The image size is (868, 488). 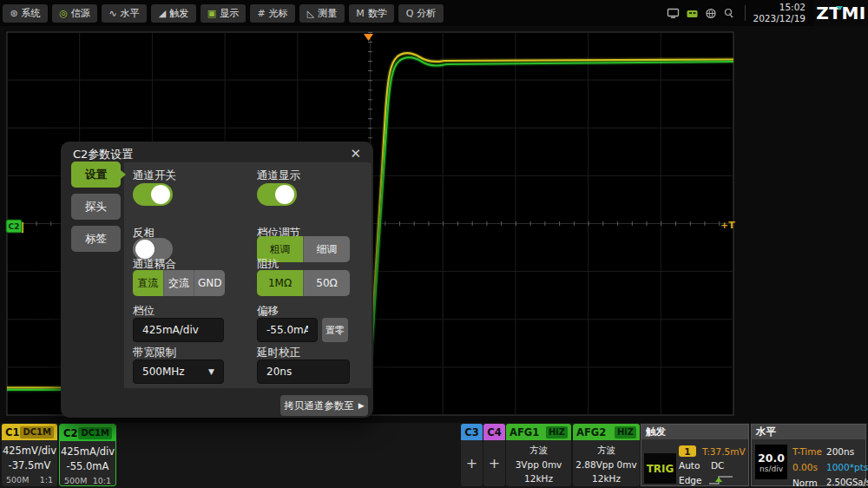 What do you see at coordinates (267, 311) in the screenshot?
I see `offset-label: 偏移` at bounding box center [267, 311].